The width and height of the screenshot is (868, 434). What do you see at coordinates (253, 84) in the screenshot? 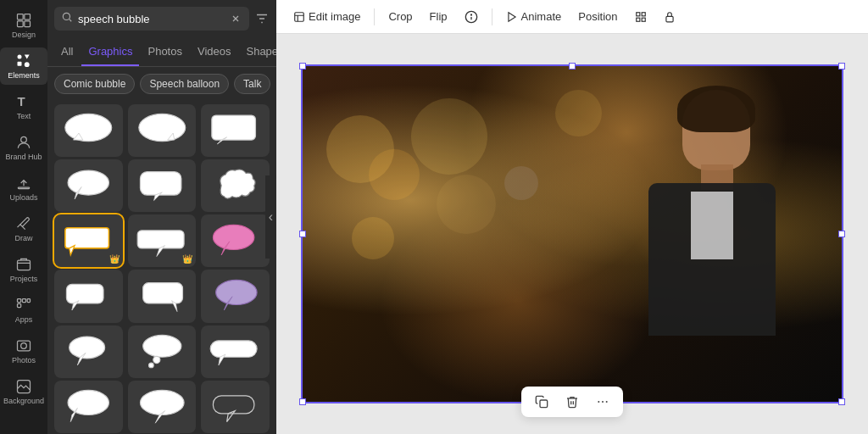
I see `chip-talk: Talk` at bounding box center [253, 84].